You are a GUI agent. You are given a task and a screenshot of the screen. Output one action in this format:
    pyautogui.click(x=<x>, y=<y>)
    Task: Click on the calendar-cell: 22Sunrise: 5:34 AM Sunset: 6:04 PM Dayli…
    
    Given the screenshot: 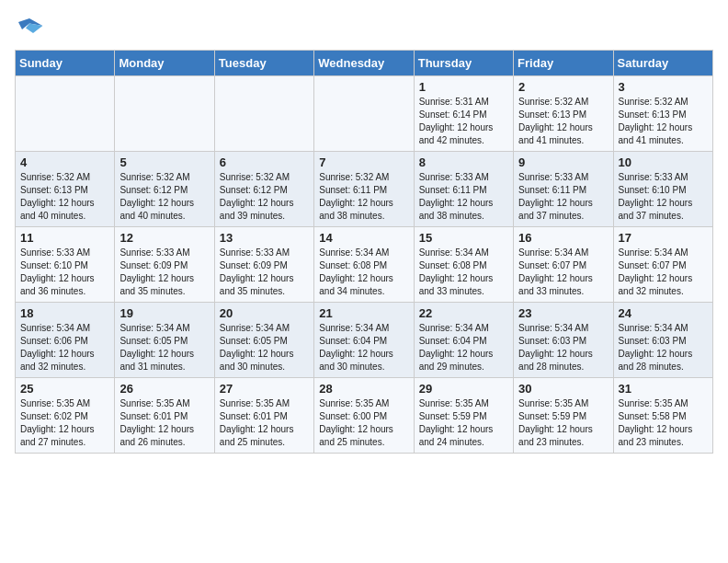 What is the action you would take?
    pyautogui.click(x=463, y=340)
    